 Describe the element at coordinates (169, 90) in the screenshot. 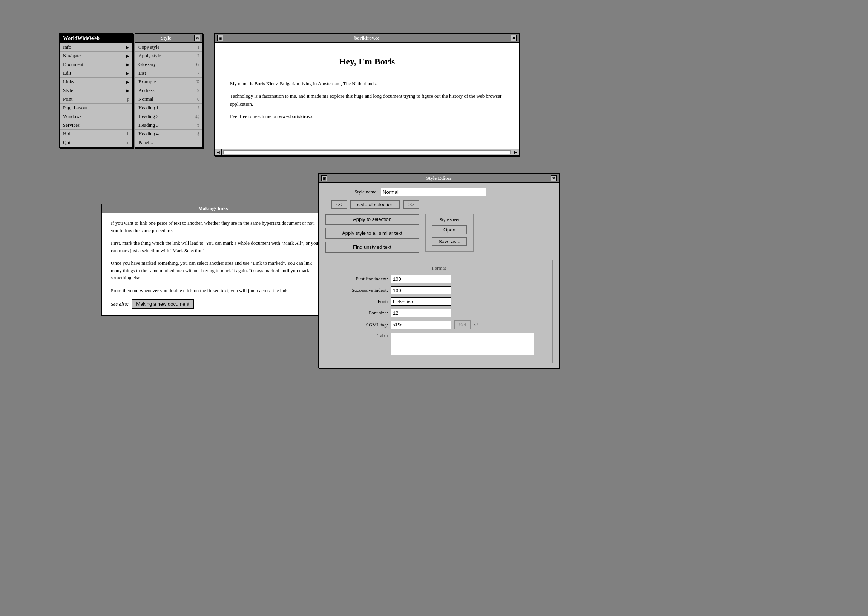

I see `style-menu: Style ✕ Copy style 1 Apply style 2 Gloss…` at that location.